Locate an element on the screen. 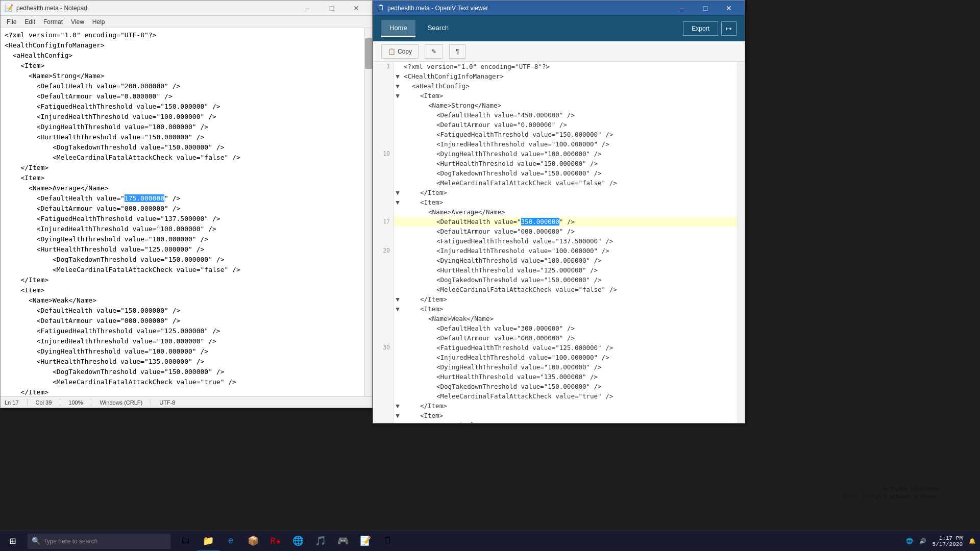 This screenshot has width=980, height=551. openiv-action-btn-2: ✎ is located at coordinates (434, 52).